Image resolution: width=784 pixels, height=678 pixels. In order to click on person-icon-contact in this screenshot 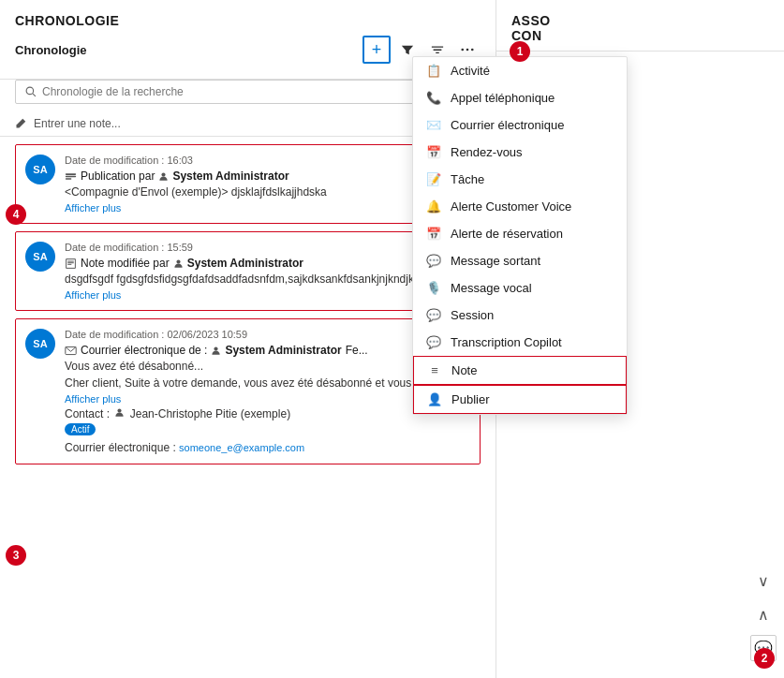, I will do `click(120, 412)`.